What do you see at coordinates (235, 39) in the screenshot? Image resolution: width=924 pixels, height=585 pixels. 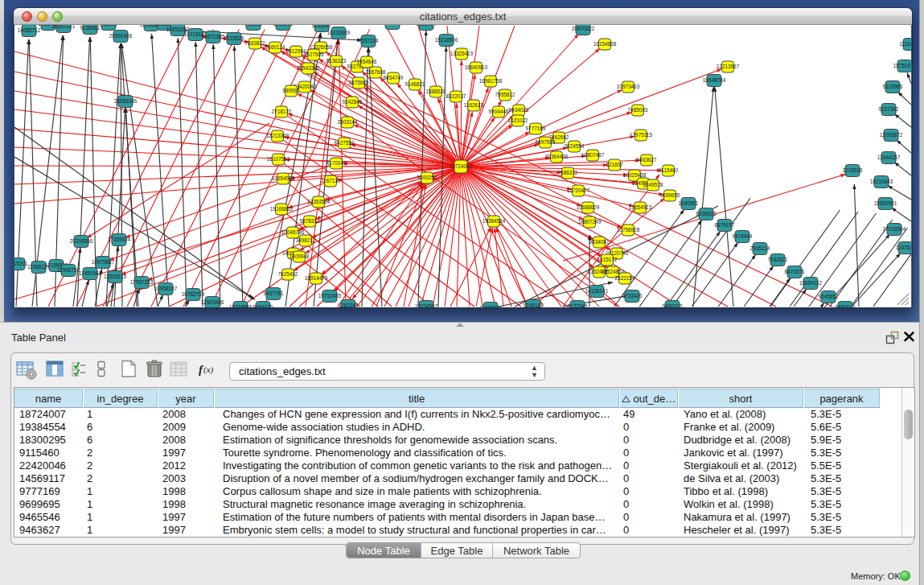 I see `svg-text: 7515526` at bounding box center [235, 39].